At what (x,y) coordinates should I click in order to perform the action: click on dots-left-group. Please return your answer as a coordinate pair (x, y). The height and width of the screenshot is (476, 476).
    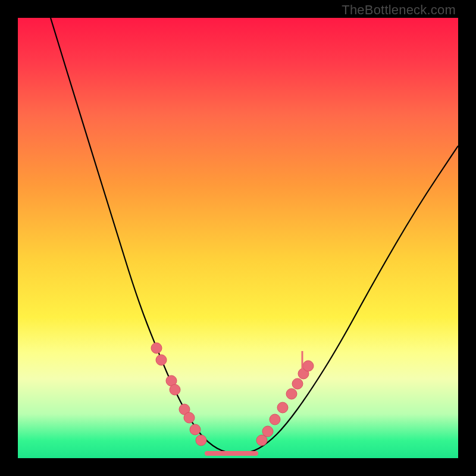
    Looking at the image, I should click on (178, 394).